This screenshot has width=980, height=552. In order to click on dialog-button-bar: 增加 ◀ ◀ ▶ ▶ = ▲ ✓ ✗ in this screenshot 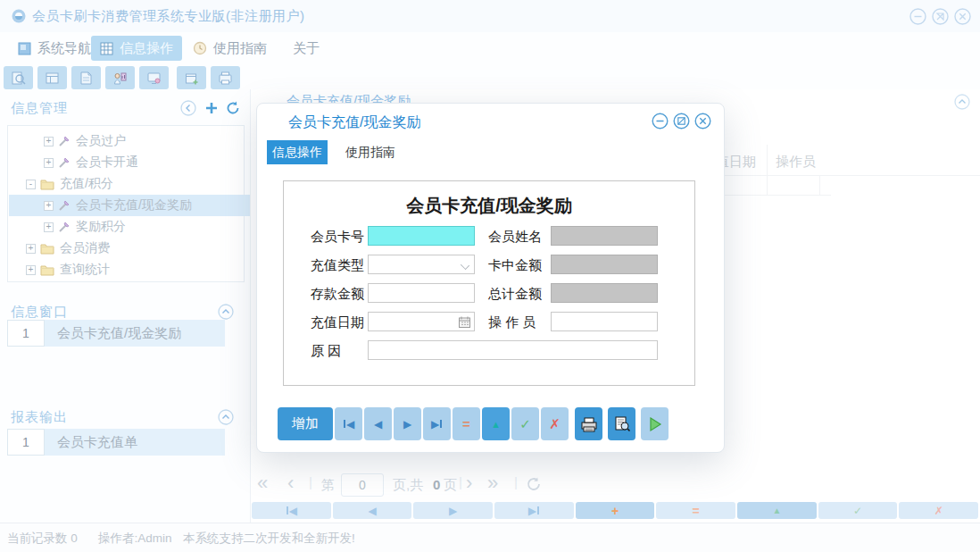, I will do `click(491, 425)`.